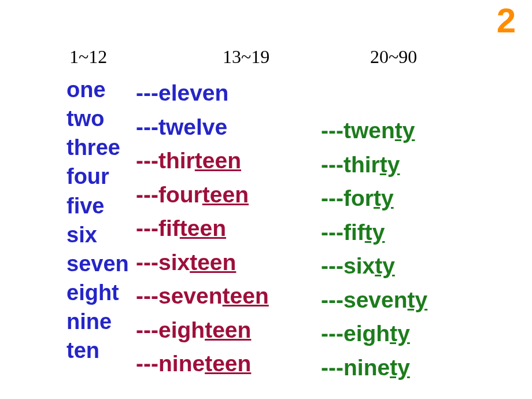 The height and width of the screenshot is (399, 532). Describe the element at coordinates (202, 161) in the screenshot. I see `list-item: ---thirteen` at that location.